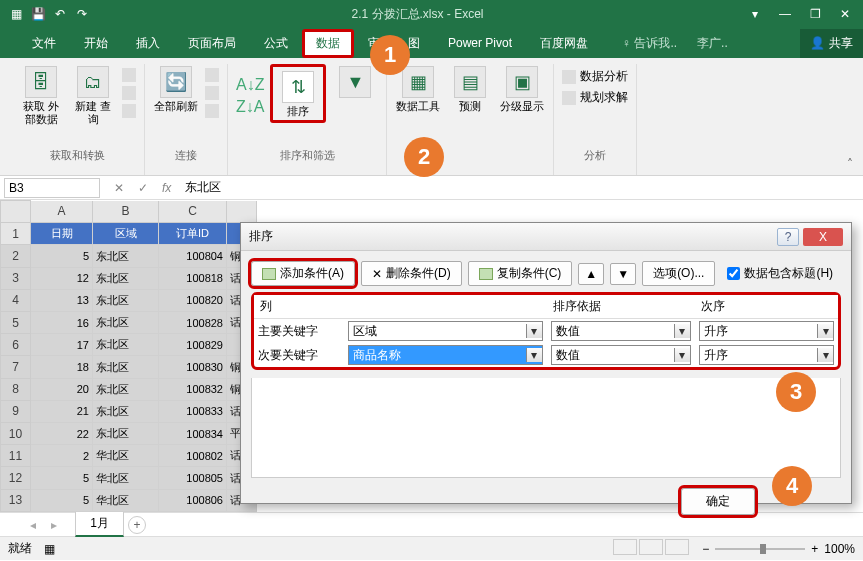 The image size is (863, 561). Describe the element at coordinates (418, 88) in the screenshot. I see `data-tools-button: ▦数据工具` at that location.